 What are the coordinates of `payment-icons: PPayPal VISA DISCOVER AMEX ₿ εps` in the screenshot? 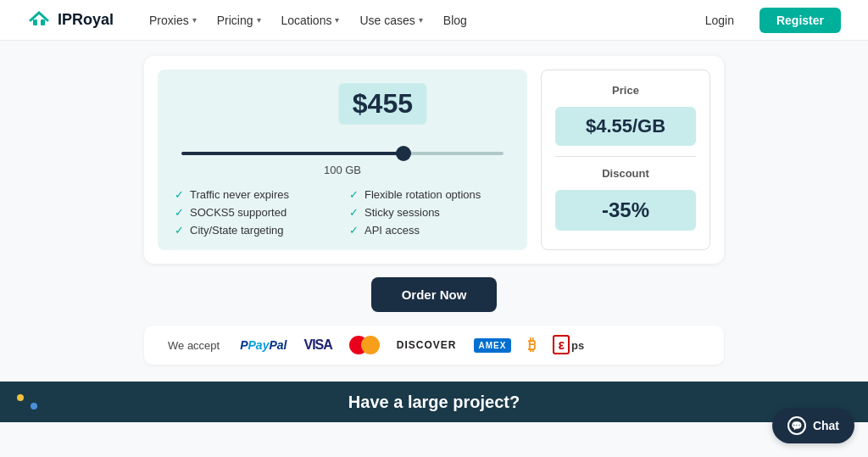 It's located at (412, 345).